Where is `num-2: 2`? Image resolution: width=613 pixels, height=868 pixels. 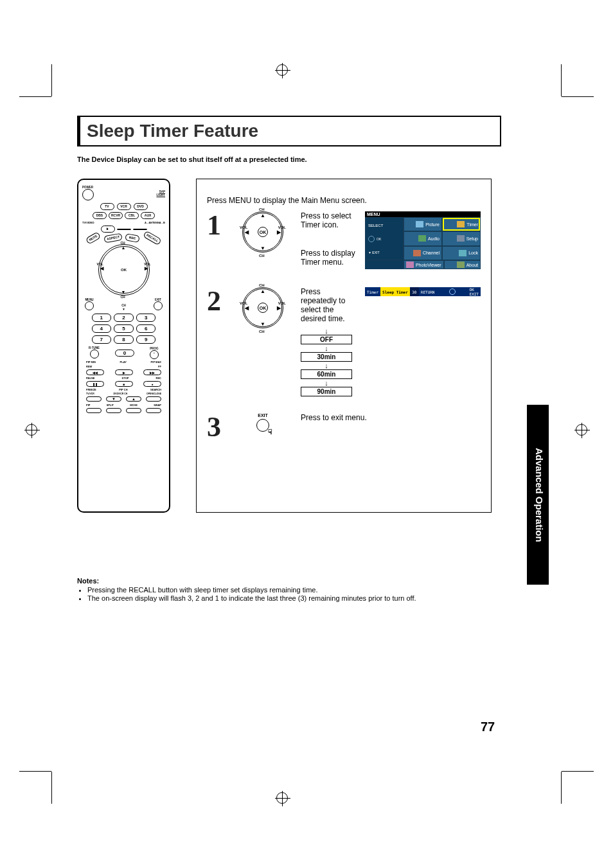 num-2: 2 is located at coordinates (123, 317).